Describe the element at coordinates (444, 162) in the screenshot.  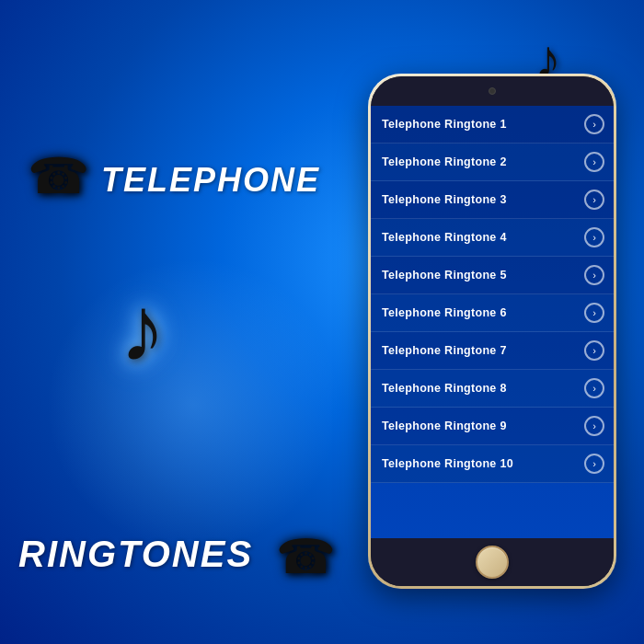
I see `ringtone-name: Telephone Ringtone 2` at that location.